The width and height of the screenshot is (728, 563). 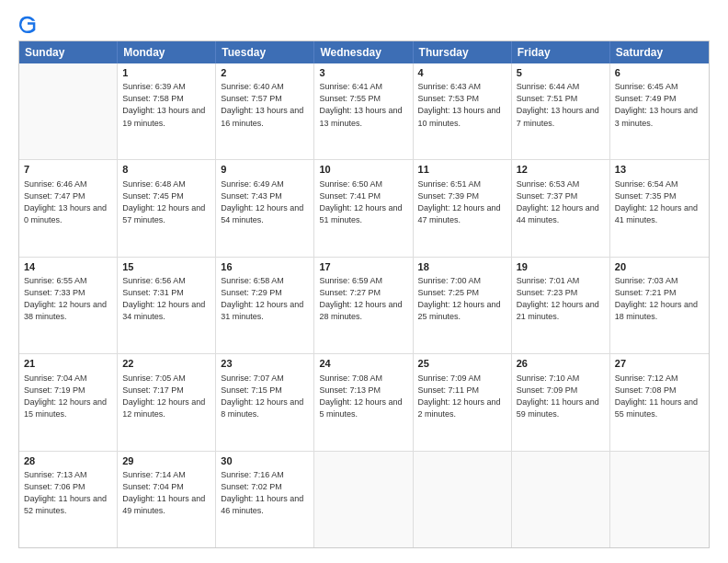 What do you see at coordinates (363, 364) in the screenshot?
I see `day-number: 24` at bounding box center [363, 364].